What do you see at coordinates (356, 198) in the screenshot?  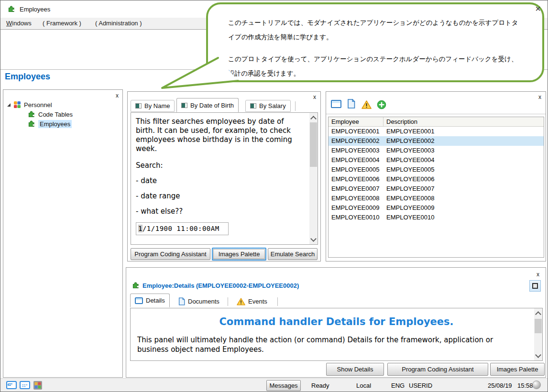 I see `employee-cell: EMPLOYEE0008` at bounding box center [356, 198].